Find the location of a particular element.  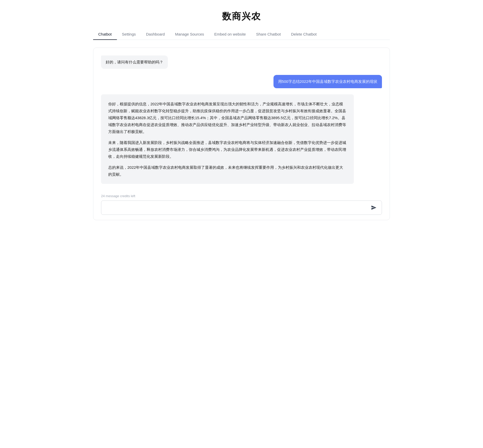

input-row is located at coordinates (242, 208).